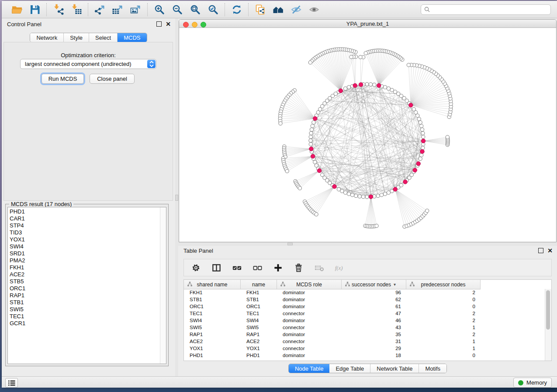 Image resolution: width=557 pixels, height=392 pixels. I want to click on search-input, so click(490, 10).